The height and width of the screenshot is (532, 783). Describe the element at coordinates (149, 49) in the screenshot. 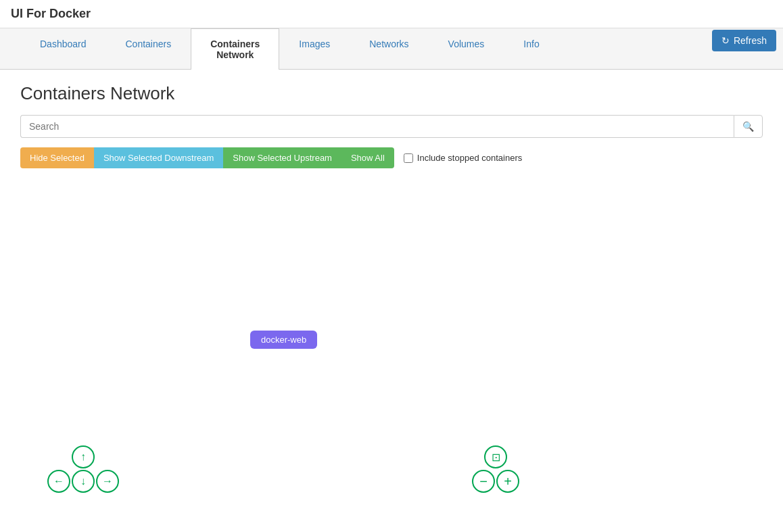

I see `tab-containers: Containers` at that location.